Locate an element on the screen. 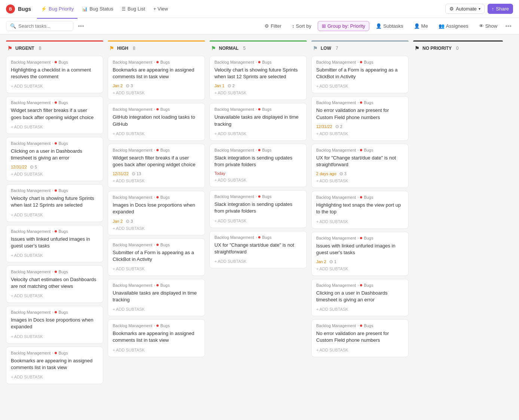  search-box: 🔍 is located at coordinates (40, 26).